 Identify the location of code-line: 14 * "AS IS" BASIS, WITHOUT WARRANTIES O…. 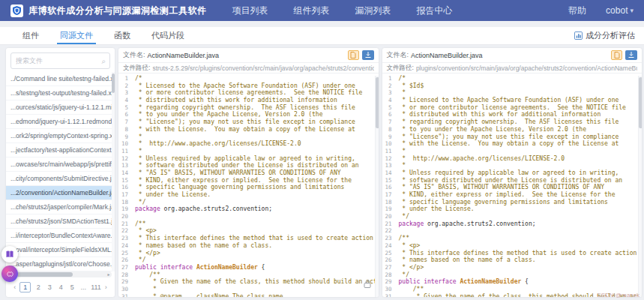
(249, 173).